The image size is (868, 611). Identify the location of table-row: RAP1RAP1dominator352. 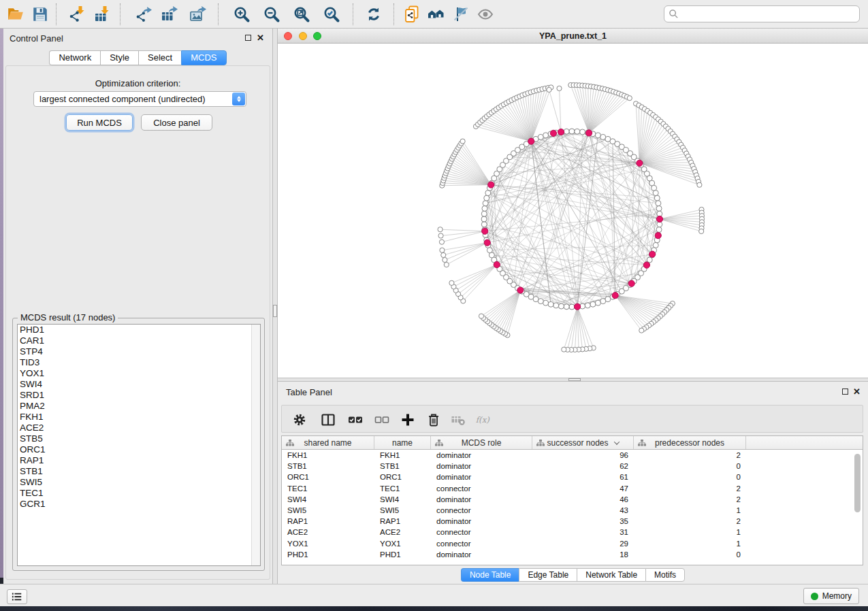
(572, 521).